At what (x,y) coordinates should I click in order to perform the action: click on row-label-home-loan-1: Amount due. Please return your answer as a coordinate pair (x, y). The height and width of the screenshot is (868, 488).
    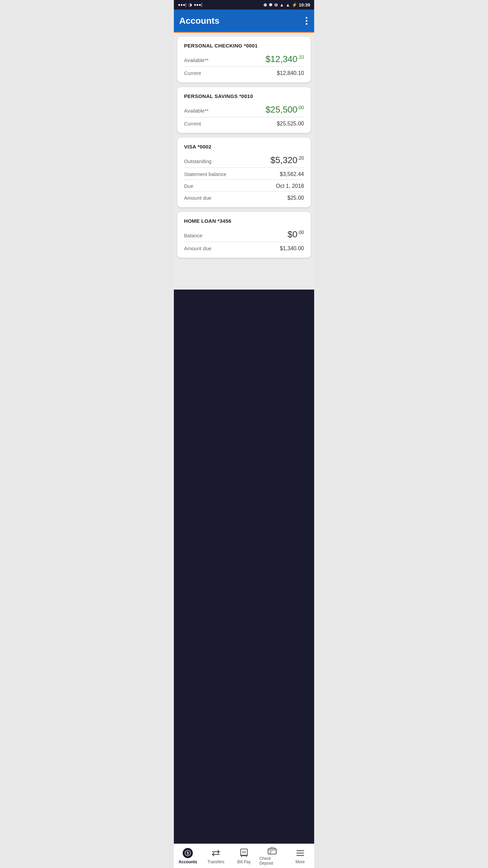
    Looking at the image, I should click on (198, 248).